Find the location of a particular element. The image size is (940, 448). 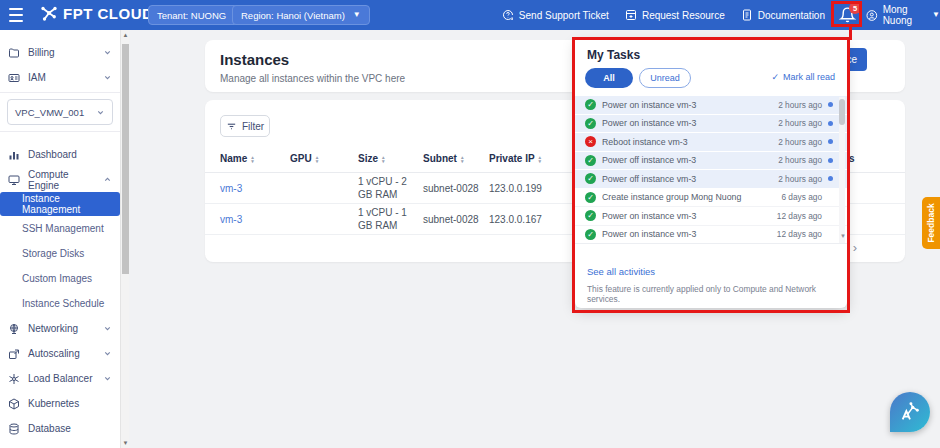

tenant-label: Tenant: NUONG is located at coordinates (192, 16).